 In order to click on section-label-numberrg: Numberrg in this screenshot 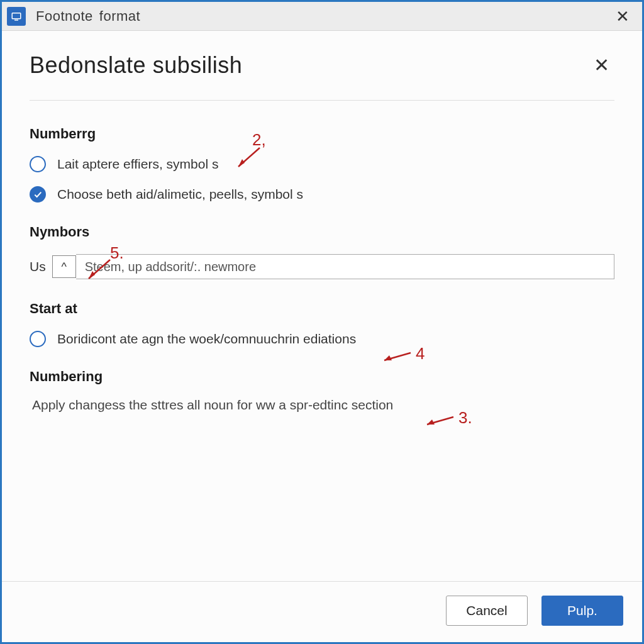, I will do `click(322, 134)`.